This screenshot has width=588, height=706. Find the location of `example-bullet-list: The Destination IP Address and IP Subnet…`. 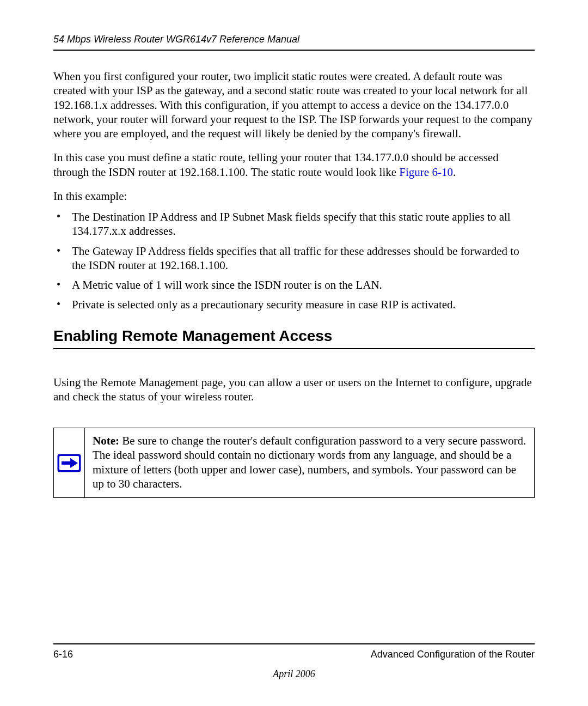

example-bullet-list: The Destination IP Address and IP Subnet… is located at coordinates (294, 261).